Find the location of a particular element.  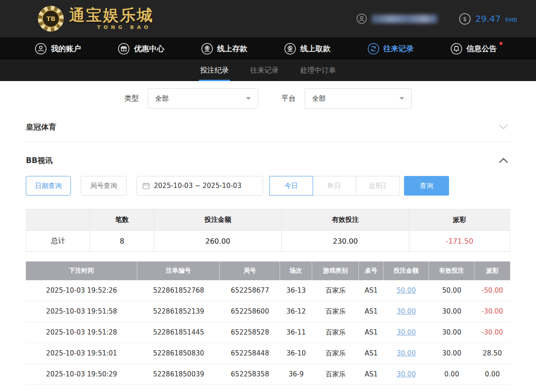

query-controls: 日期查询 局号查询 2025-10-03 ~ 2025-10-03 今日 昨日 … is located at coordinates (268, 186).